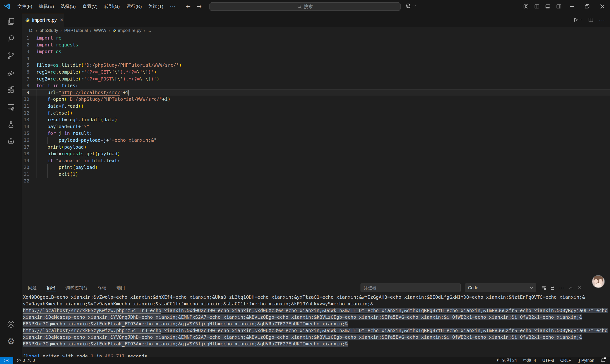 This screenshot has height=364, width=610. I want to click on output-row: Xq49D0gqeLB=echo xianxin;&vZwolp=echo xi…, so click(316, 297).